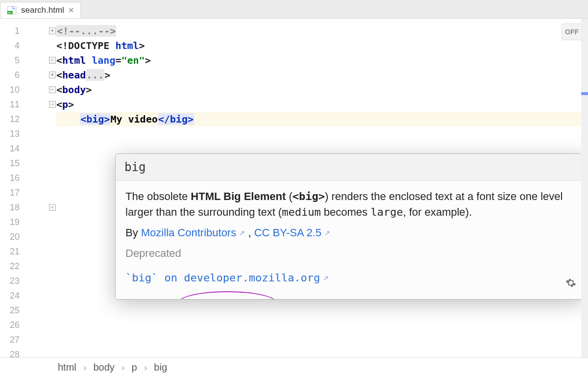 This screenshot has width=588, height=377. What do you see at coordinates (293, 232) in the screenshot?
I see `license-link: CC BY-SA 2.5 ↗` at bounding box center [293, 232].